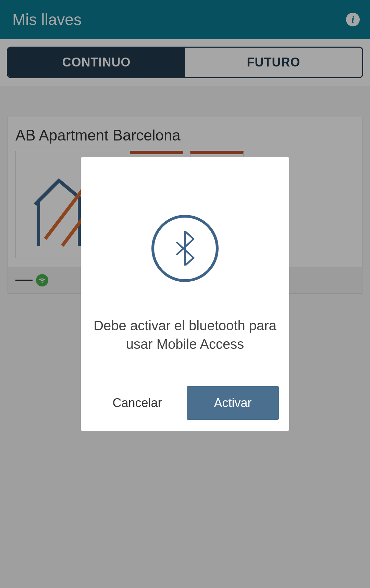 The height and width of the screenshot is (588, 370). What do you see at coordinates (185, 248) in the screenshot?
I see `bluetooth-icon-circle` at bounding box center [185, 248].